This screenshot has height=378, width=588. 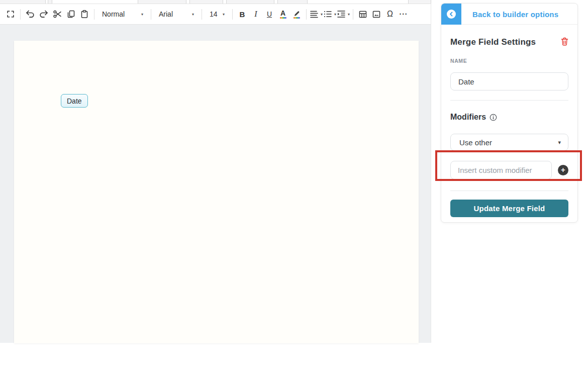 What do you see at coordinates (510, 81) in the screenshot?
I see `name-input` at bounding box center [510, 81].